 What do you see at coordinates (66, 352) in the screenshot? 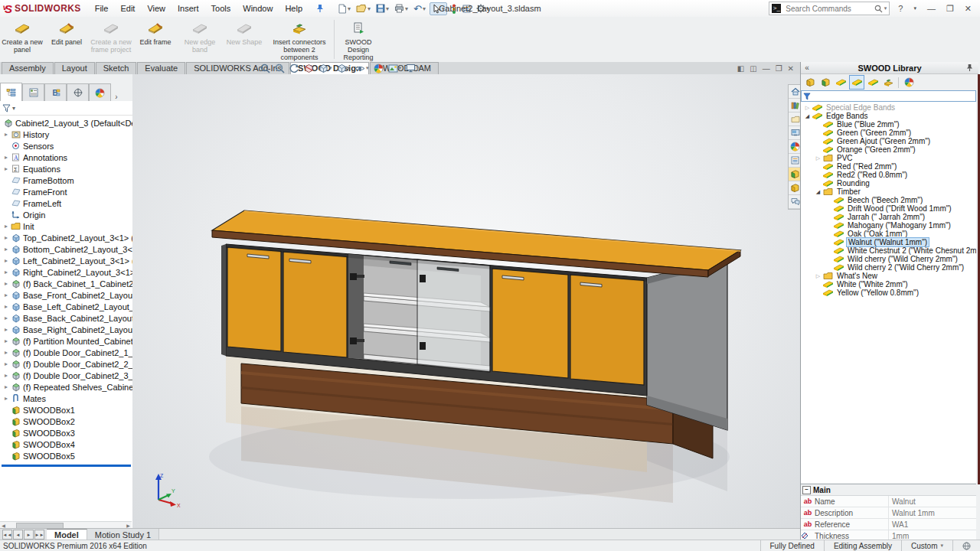
I see `tree-item: ▸(f) Double Door_Cabinet2_1_Cabinet2_` at bounding box center [66, 352].